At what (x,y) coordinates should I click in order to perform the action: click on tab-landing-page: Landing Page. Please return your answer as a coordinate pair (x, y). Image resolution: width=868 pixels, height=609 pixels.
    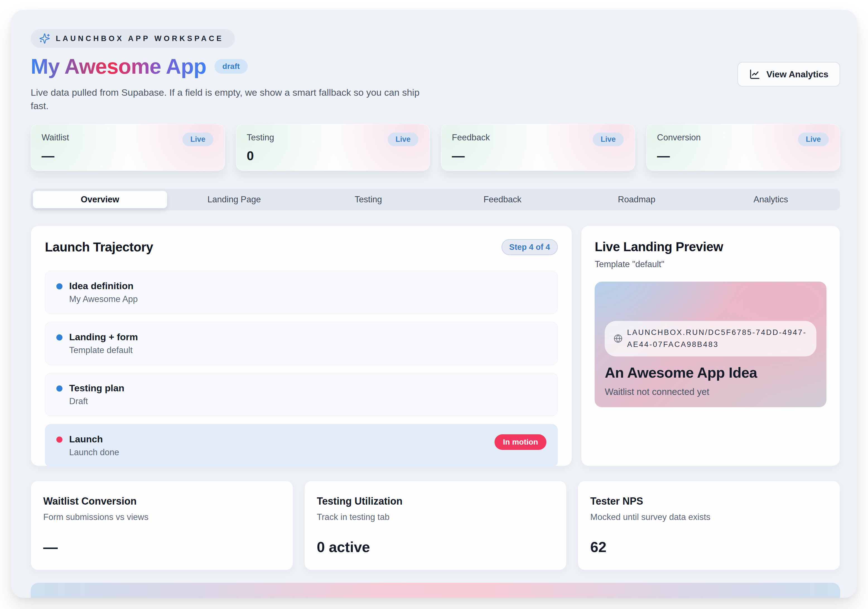
    Looking at the image, I should click on (234, 200).